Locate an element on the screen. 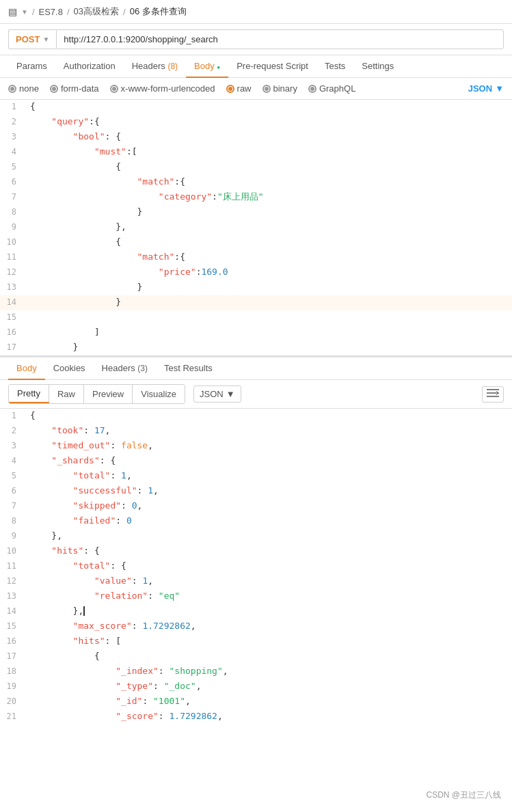 Image resolution: width=512 pixels, height=812 pixels. url-input is located at coordinates (280, 40).